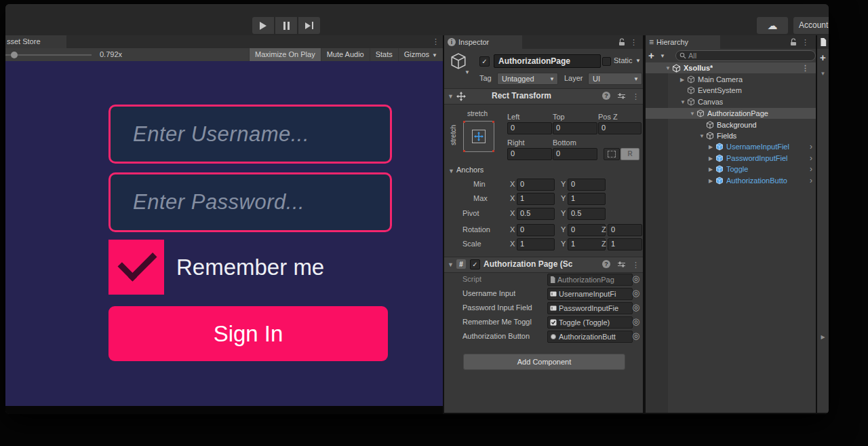 The width and height of the screenshot is (868, 446). I want to click on hierarchy-item-passwordinputfield: ▶ PasswordInputFiel ›, so click(731, 158).